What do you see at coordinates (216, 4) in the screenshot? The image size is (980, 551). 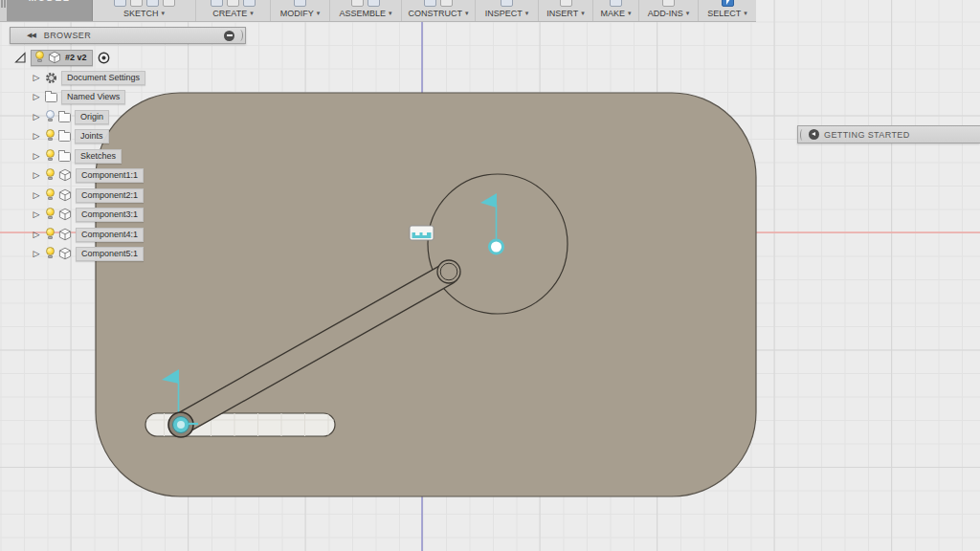 I see `extrude-icon` at bounding box center [216, 4].